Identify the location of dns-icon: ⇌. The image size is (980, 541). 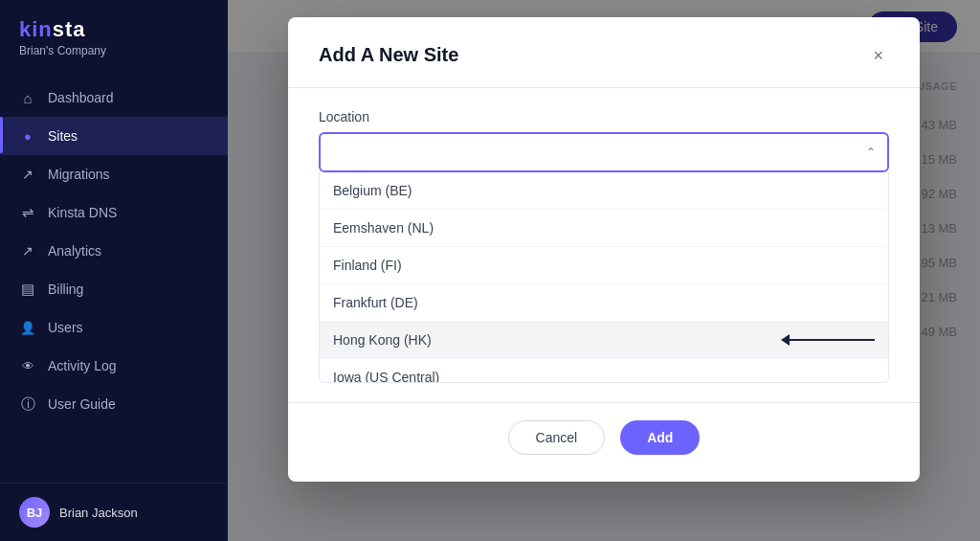
(28, 213).